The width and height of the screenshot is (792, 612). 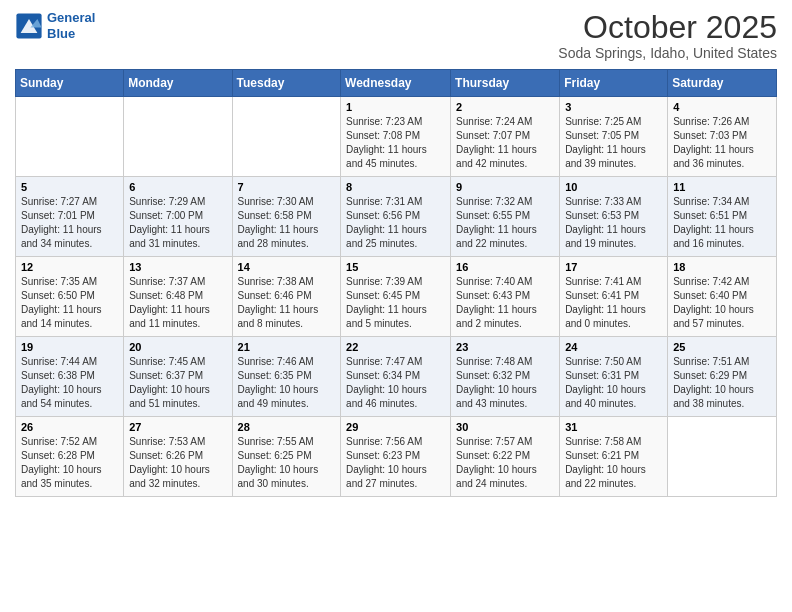 I want to click on day-number: 4, so click(x=722, y=107).